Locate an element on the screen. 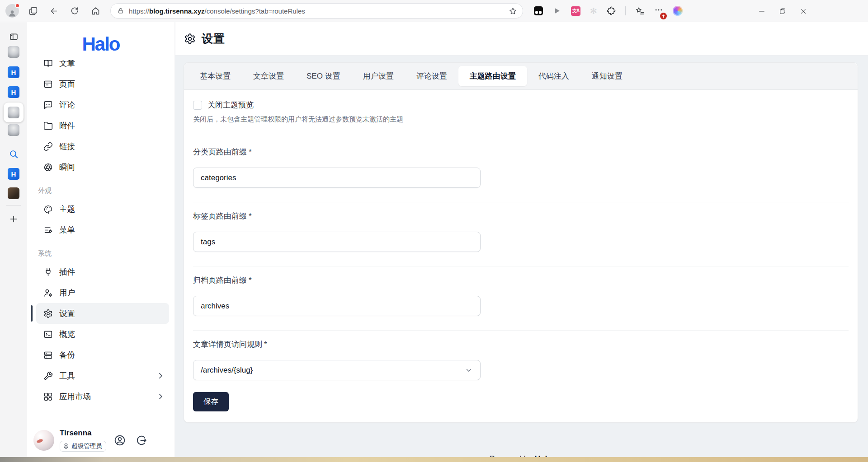  sidebar-item-主题: 主题 is located at coordinates (103, 209).